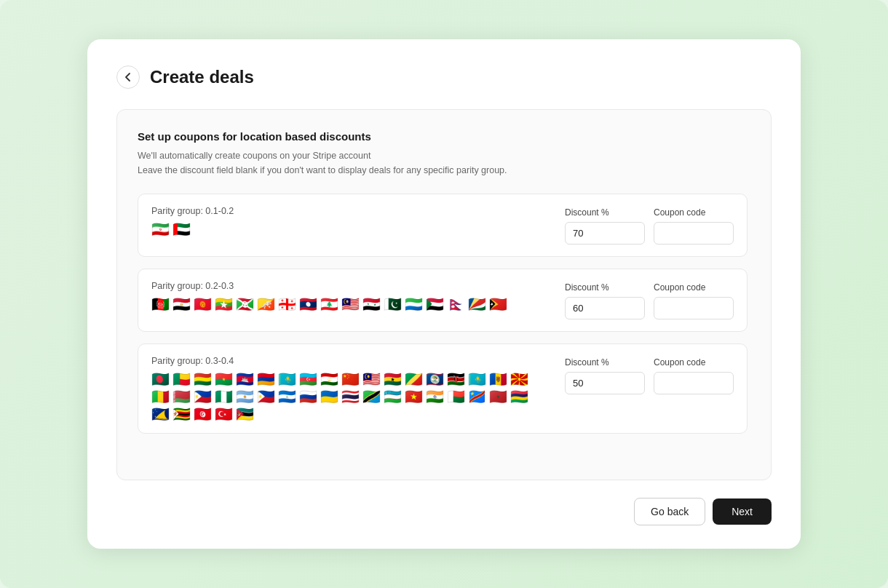 This screenshot has width=888, height=588. Describe the element at coordinates (605, 376) in the screenshot. I see `discount-group-2: Discount %` at that location.